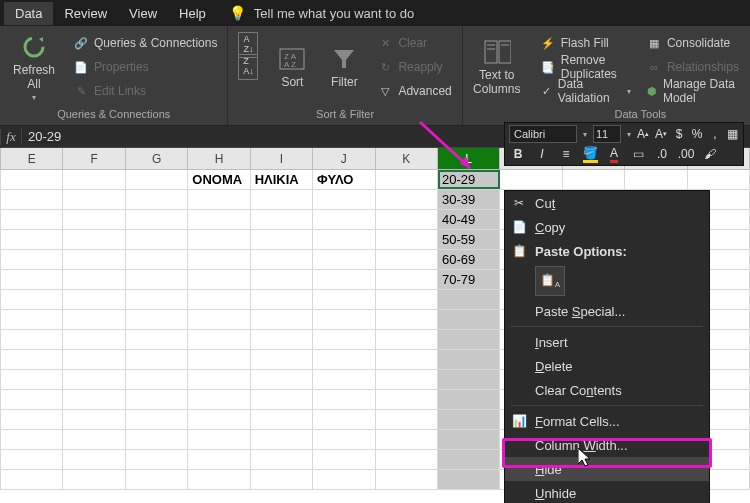 Image resolution: width=750 pixels, height=503 pixels. What do you see at coordinates (686, 154) in the screenshot?
I see `increase-decimal-icon: .00` at bounding box center [686, 154].